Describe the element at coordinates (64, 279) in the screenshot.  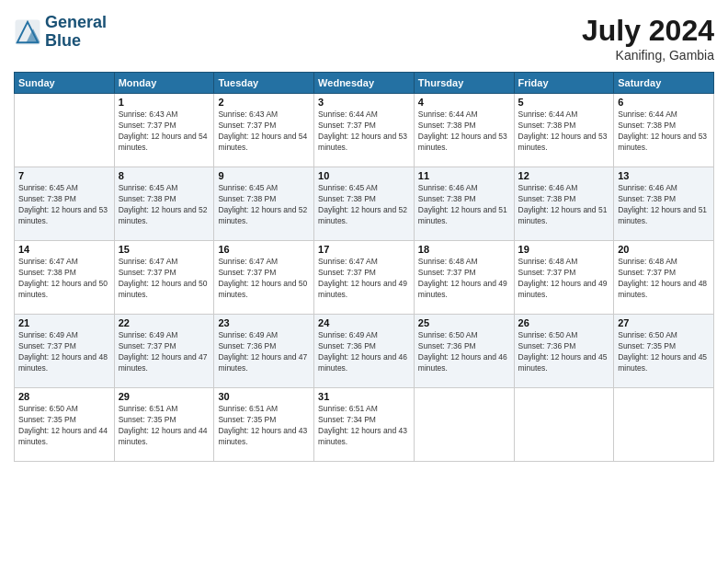
I see `day-info: Sunrise: 6:47 AM Sunset: 7:38 PM Dayligh…` at that location.